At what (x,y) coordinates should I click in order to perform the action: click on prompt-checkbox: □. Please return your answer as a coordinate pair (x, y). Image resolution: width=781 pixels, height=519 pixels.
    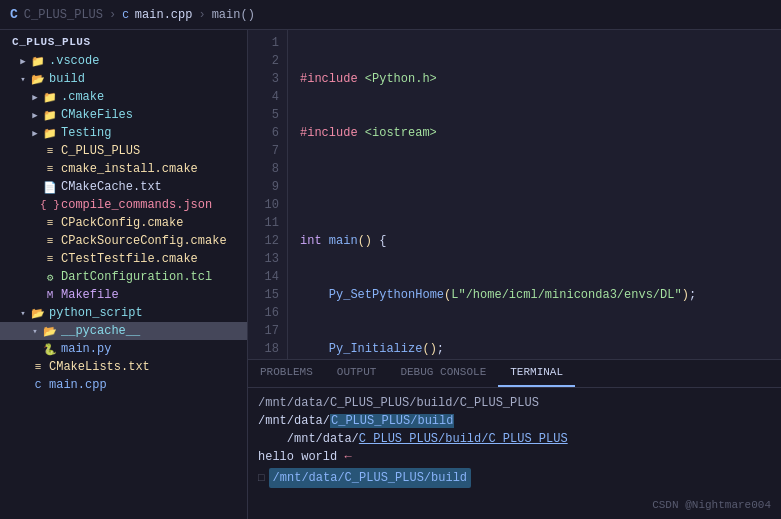
    Looking at the image, I should click on (262, 478).